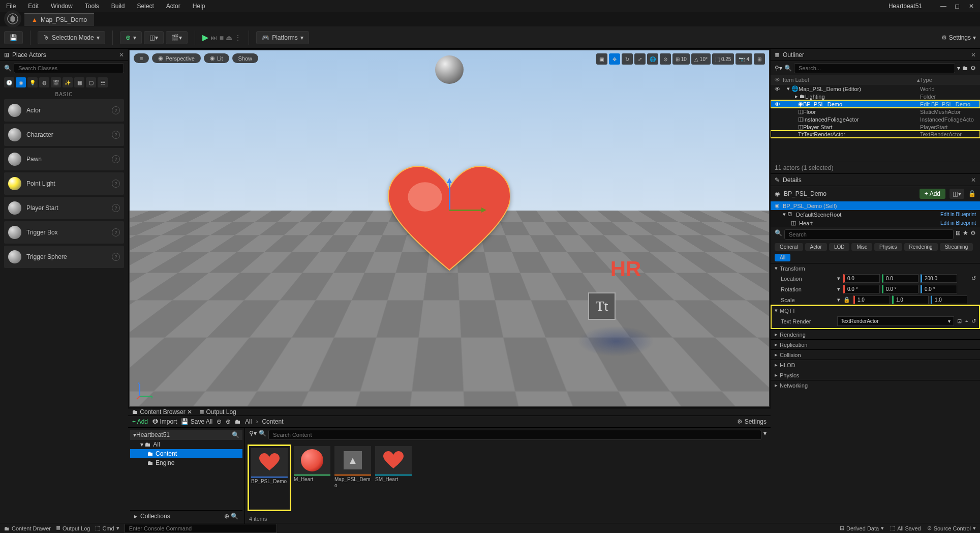 This screenshot has width=980, height=533. Describe the element at coordinates (228, 422) in the screenshot. I see `history-fwd-icon: ⊕` at that location.